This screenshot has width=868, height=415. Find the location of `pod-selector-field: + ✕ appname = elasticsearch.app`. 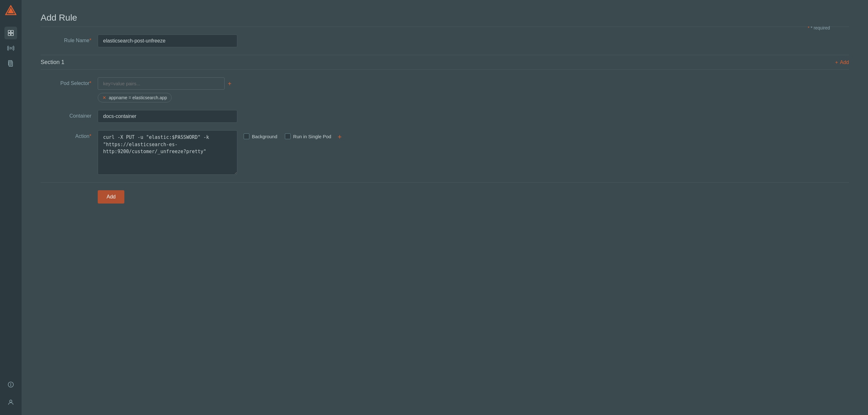

pod-selector-field: + ✕ appname = elasticsearch.app is located at coordinates (164, 90).